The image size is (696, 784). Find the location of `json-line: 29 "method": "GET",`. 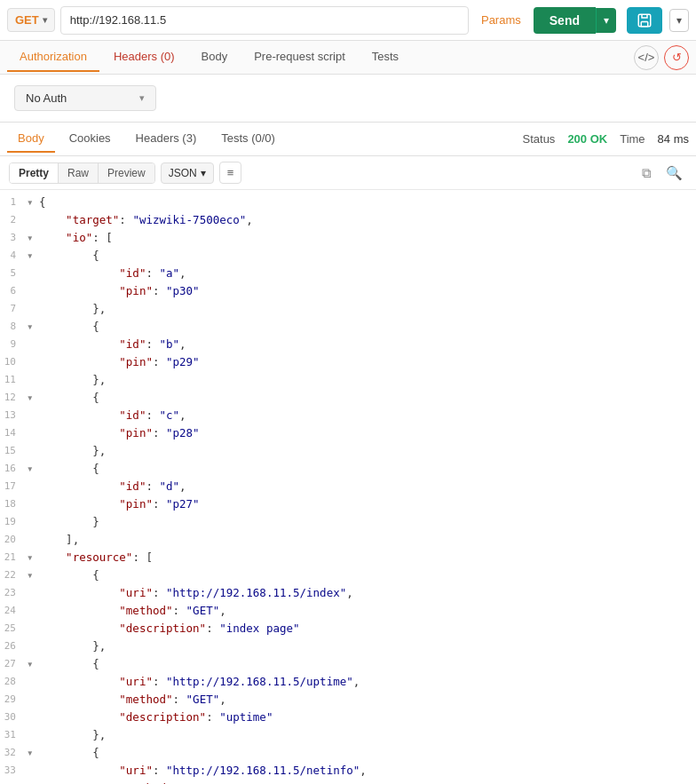

json-line: 29 "method": "GET", is located at coordinates (348, 700).